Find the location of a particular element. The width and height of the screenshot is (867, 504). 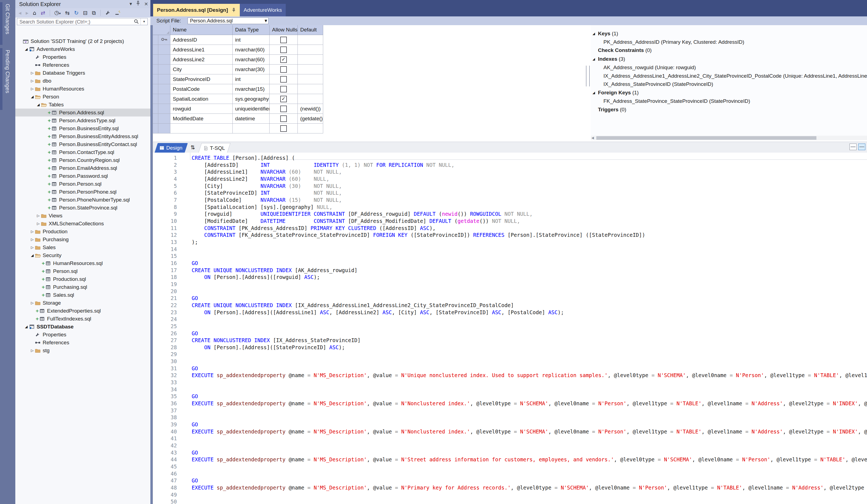

tree-item-person-password-sql: +Person.Password.sql is located at coordinates (83, 176).